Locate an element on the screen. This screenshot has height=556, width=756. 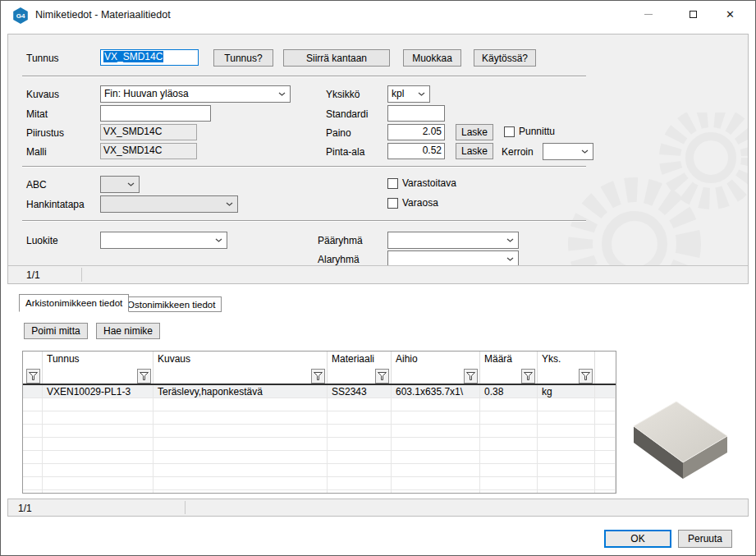
column-header-kuvaus: Kuvaus is located at coordinates (241, 360).